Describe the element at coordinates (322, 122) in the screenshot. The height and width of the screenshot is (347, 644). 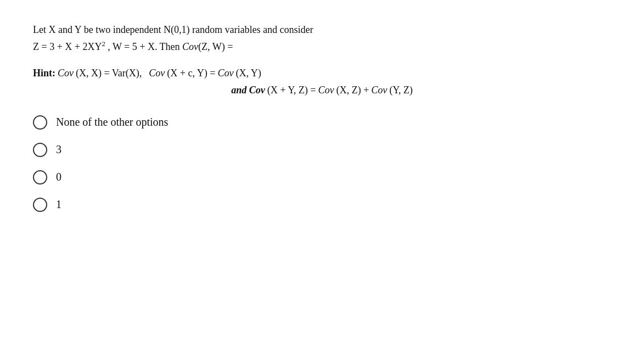
I see `option-none: None of the other options` at that location.